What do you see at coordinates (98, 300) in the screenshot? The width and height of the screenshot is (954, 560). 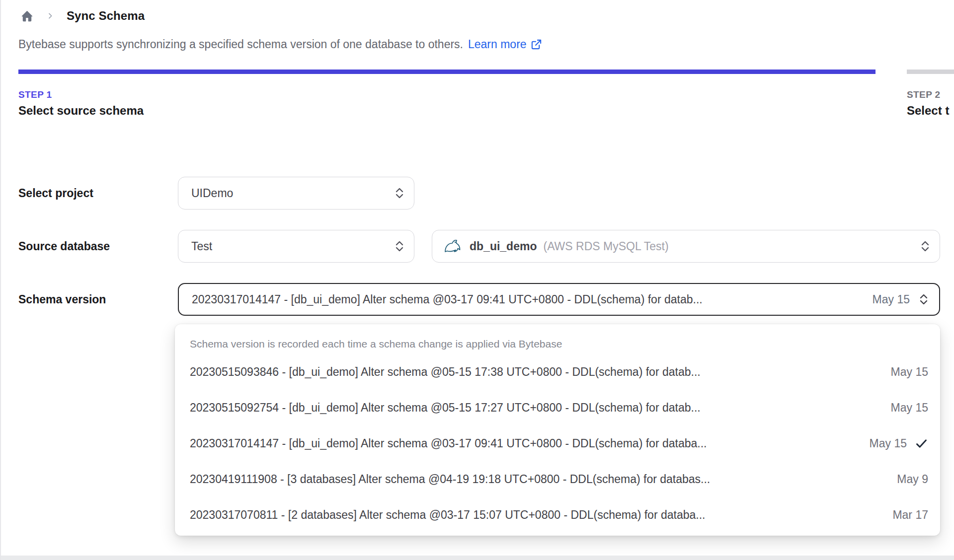 I see `schema-version-label: Schema version` at bounding box center [98, 300].